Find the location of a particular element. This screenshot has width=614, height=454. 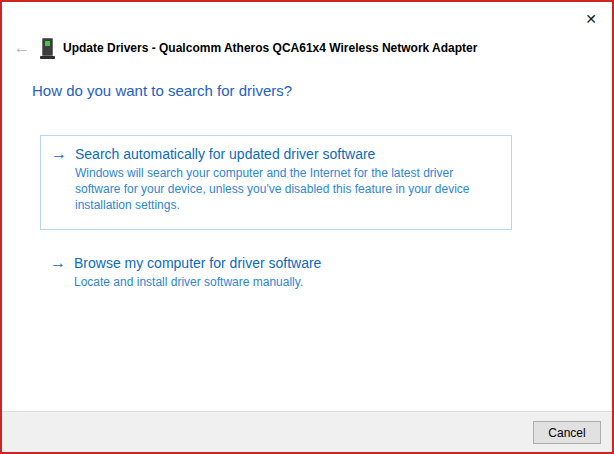

dialog-footer: Cancel is located at coordinates (307, 432).